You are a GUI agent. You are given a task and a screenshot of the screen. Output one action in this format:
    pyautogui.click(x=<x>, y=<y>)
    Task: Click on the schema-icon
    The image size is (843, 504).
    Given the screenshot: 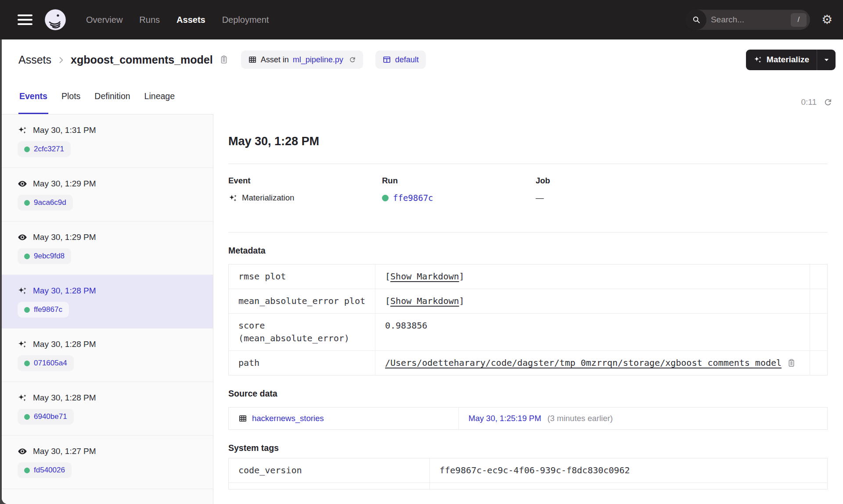 What is the action you would take?
    pyautogui.click(x=387, y=60)
    